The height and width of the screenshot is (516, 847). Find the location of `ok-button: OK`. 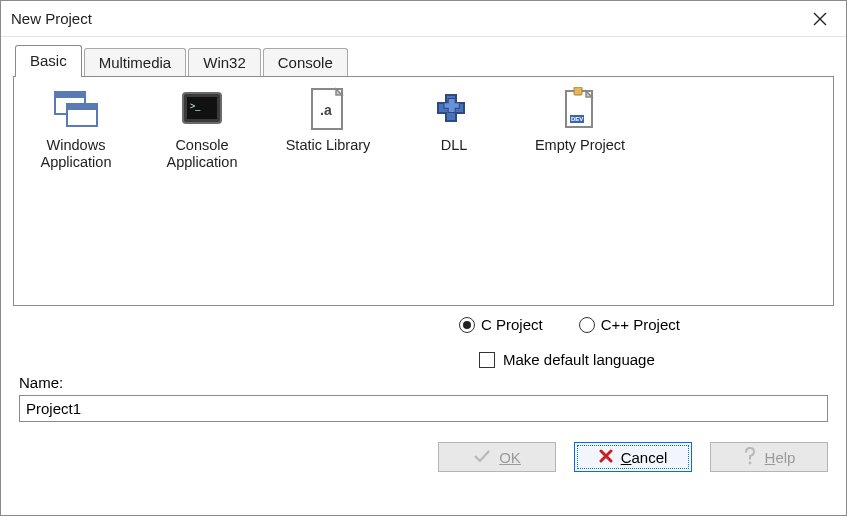

ok-button: OK is located at coordinates (497, 457).